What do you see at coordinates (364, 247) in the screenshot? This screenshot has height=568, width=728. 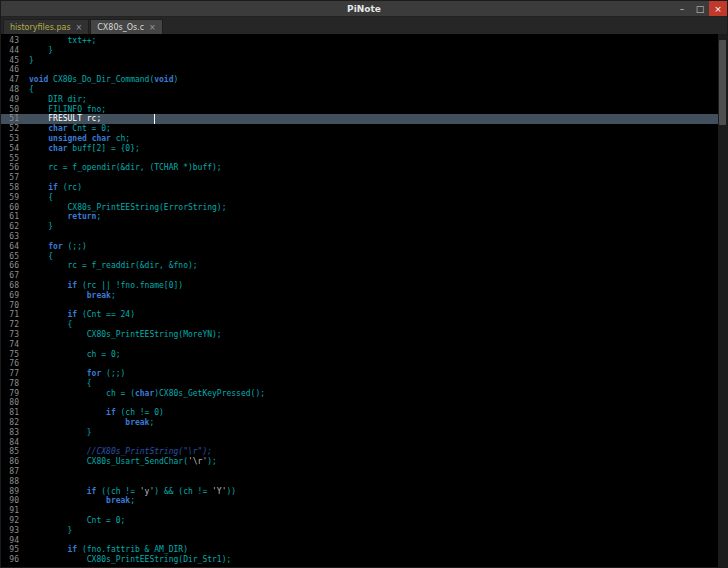 I see `code-line-64: 64 for (;;)` at bounding box center [364, 247].